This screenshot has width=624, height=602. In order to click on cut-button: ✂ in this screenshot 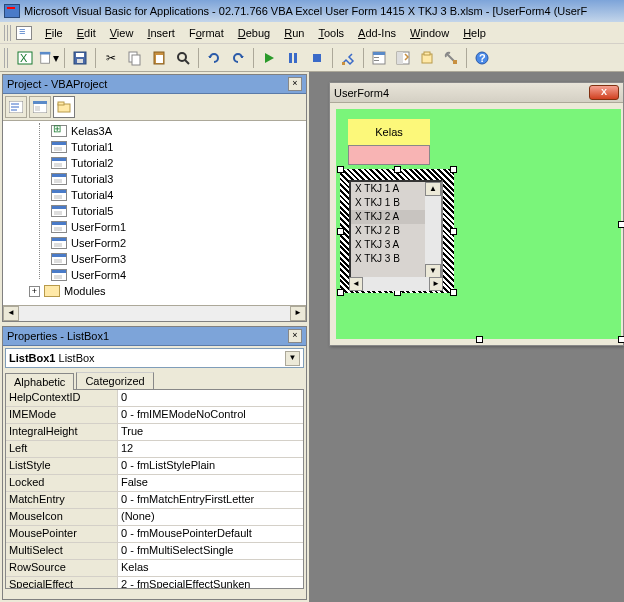, I will do `click(111, 58)`.